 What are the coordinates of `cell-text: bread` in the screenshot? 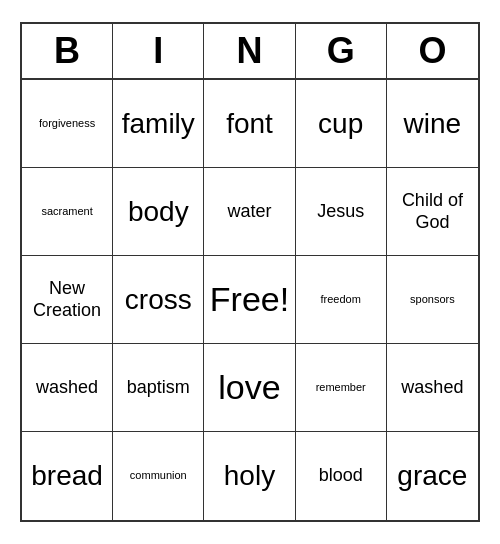 It's located at (67, 476).